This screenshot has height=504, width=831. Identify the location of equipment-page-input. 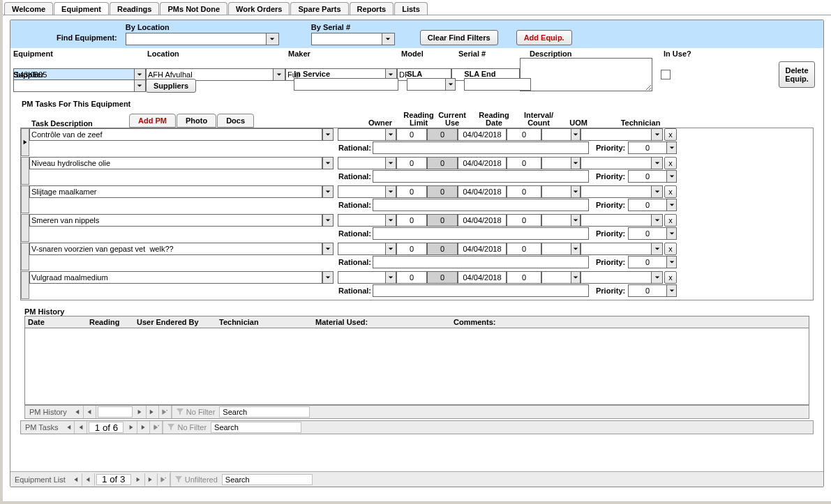
(114, 480).